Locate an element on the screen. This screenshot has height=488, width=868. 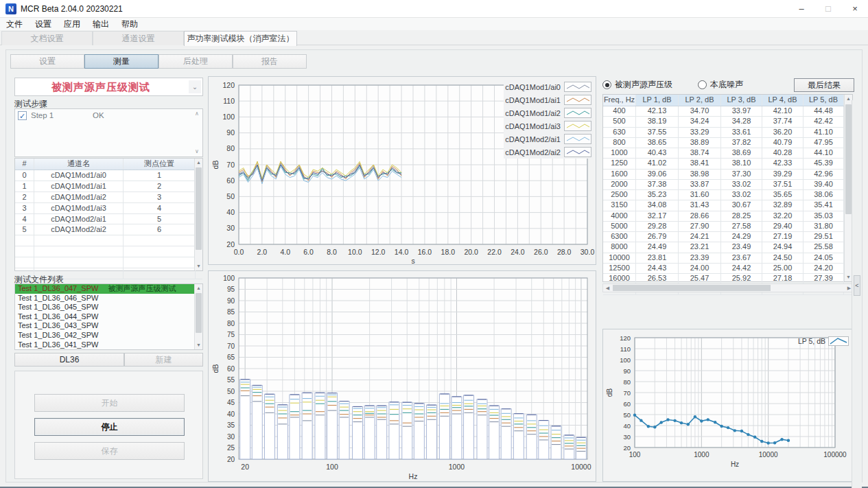
sub-tab-2: 后处理 is located at coordinates (196, 62).